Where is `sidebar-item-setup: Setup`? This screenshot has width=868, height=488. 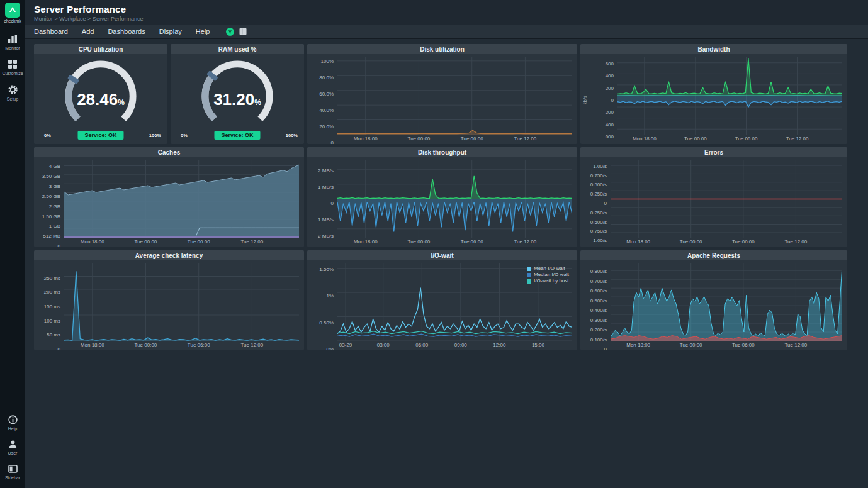 sidebar-item-setup: Setup is located at coordinates (13, 93).